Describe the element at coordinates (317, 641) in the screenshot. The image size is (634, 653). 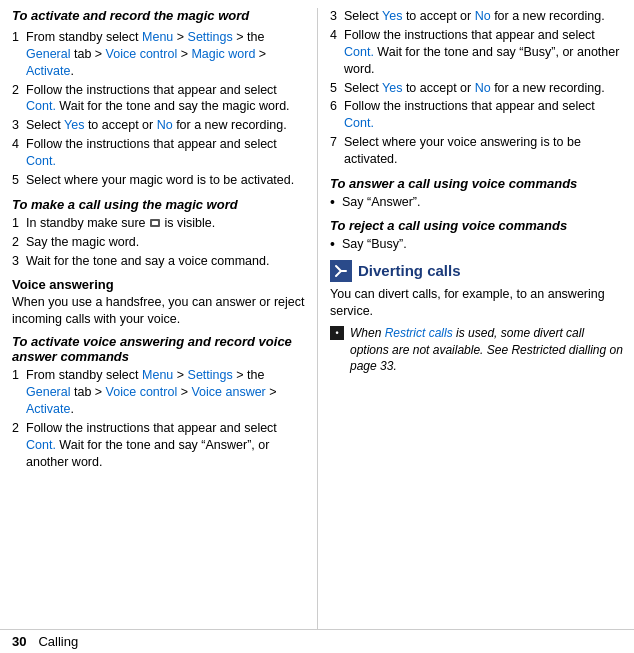
I see `page-footer: 30 Calling` at that location.